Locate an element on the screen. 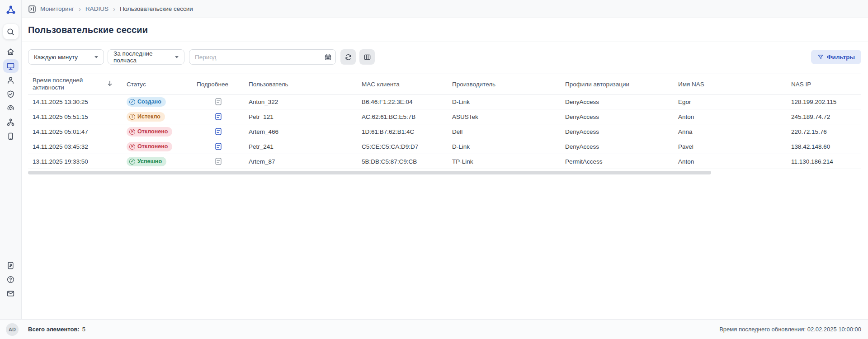  header-mac: MAC клиента is located at coordinates (402, 84).